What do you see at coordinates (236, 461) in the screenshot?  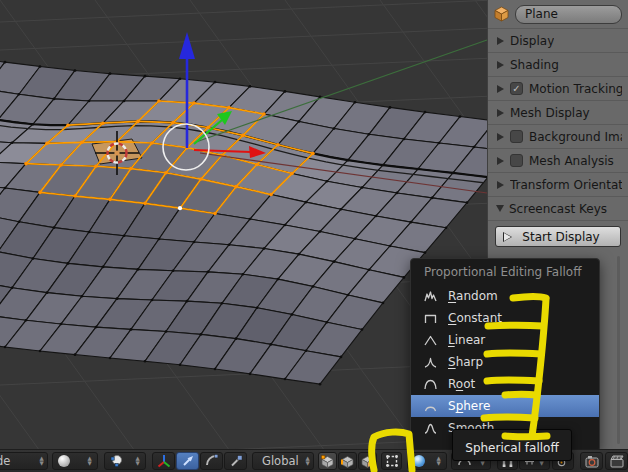 I see `scale-icon` at bounding box center [236, 461].